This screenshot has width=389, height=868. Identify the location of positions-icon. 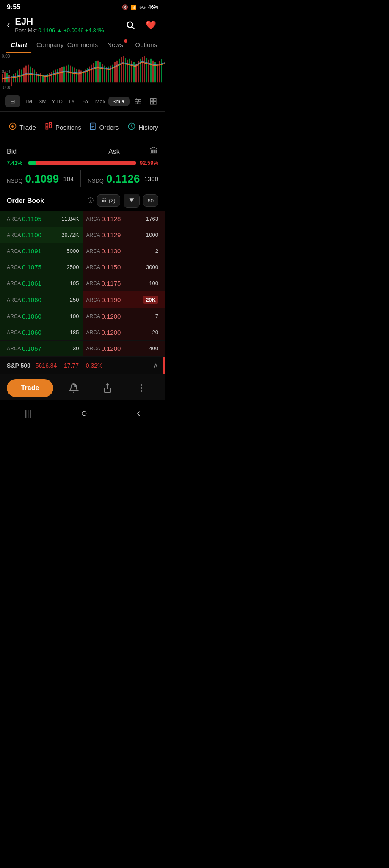
(49, 127).